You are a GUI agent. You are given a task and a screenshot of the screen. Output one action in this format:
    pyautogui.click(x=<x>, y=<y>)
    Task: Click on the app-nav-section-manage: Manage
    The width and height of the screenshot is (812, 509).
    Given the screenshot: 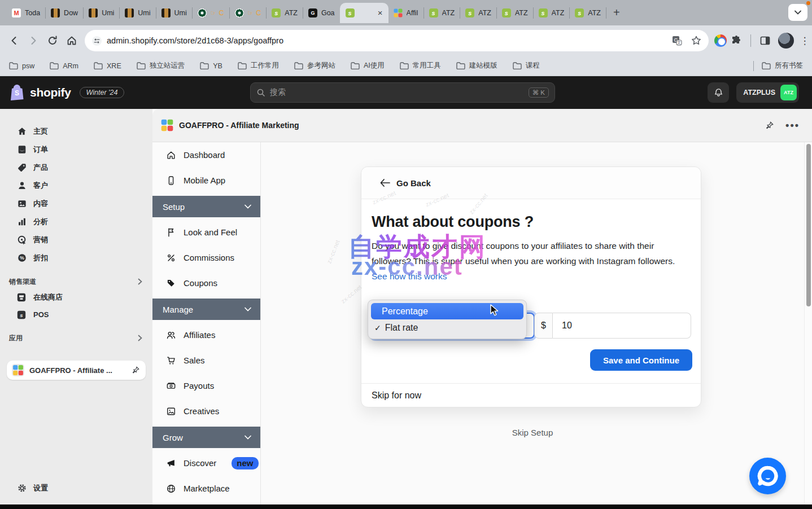 What is the action you would take?
    pyautogui.click(x=207, y=309)
    